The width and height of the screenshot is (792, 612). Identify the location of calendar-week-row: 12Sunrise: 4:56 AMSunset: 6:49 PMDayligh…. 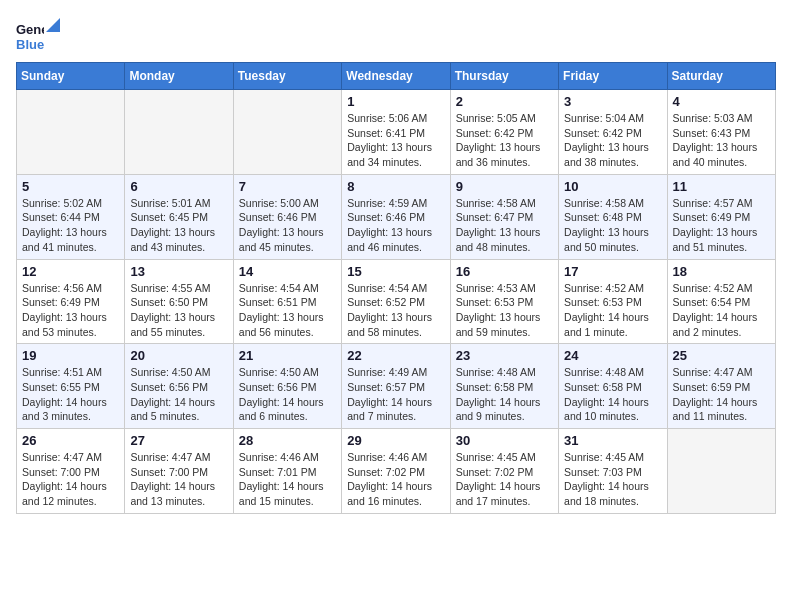
(396, 302).